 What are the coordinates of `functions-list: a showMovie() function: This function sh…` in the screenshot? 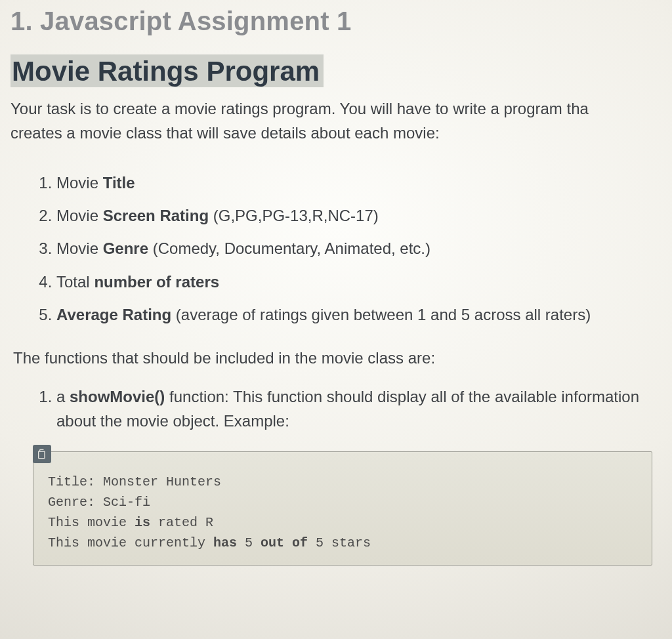 It's located at (341, 409).